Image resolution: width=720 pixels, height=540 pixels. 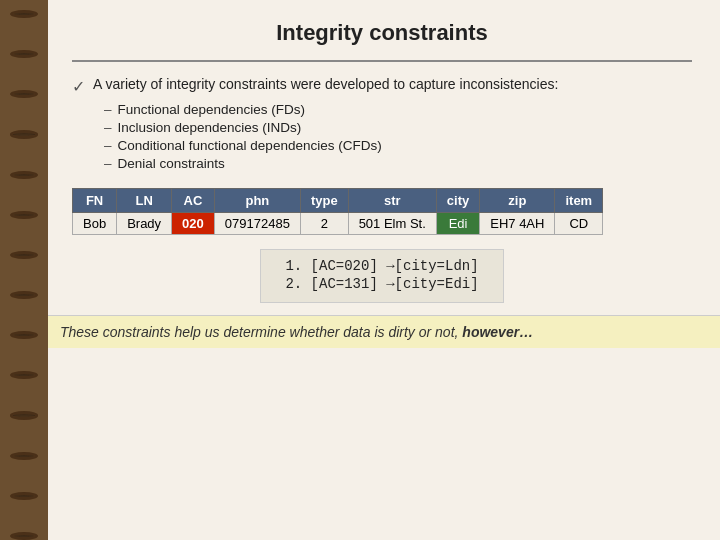 What do you see at coordinates (458, 201) in the screenshot?
I see `col-city: city` at bounding box center [458, 201].